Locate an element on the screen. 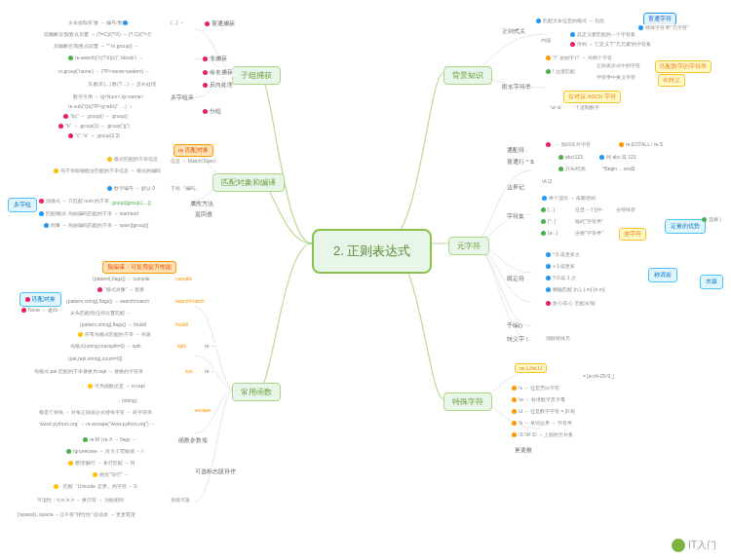 This screenshot has height=560, width=731. r-t: 限定符 is located at coordinates (516, 279).